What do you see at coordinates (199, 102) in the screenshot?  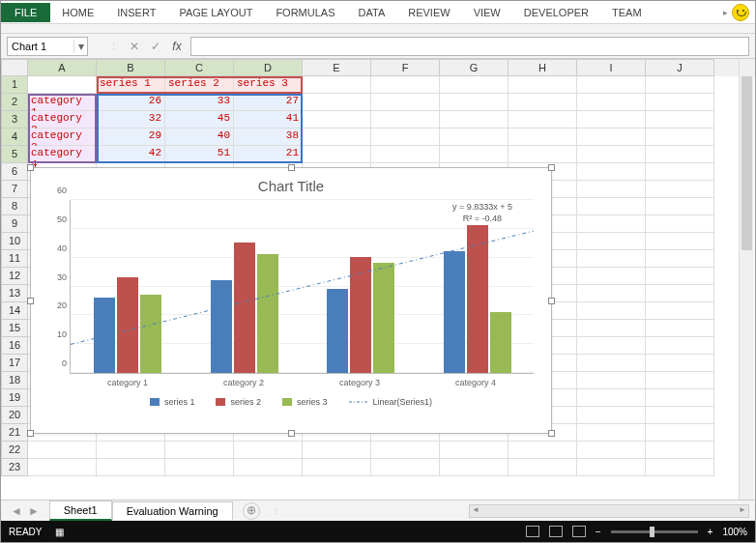 I see `cell: 33` at bounding box center [199, 102].